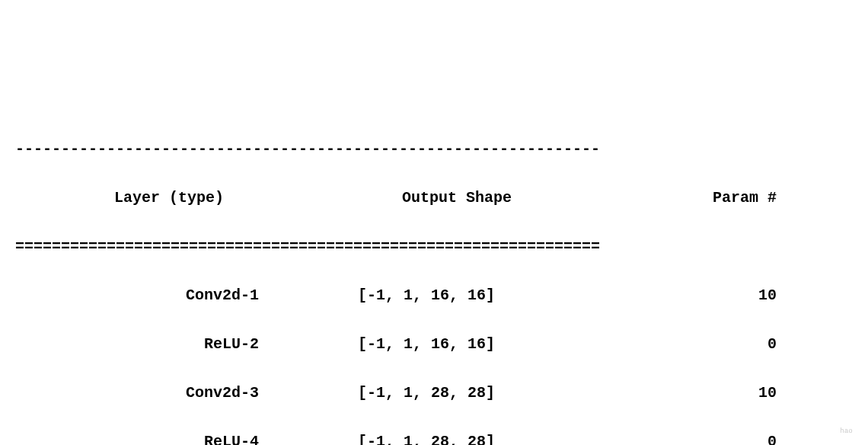 Image resolution: width=868 pixels, height=445 pixels. I want to click on col-header-param: Param #, so click(685, 198).